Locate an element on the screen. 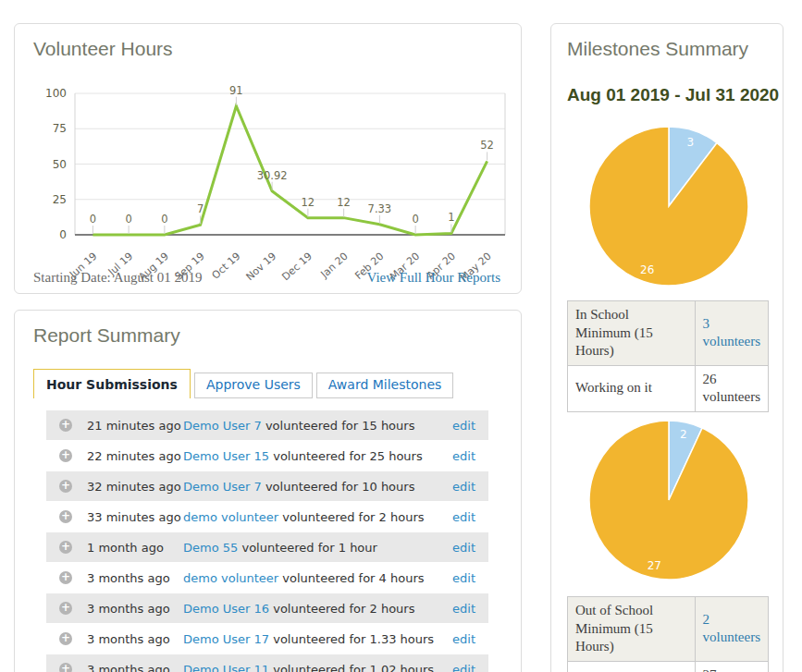 Image resolution: width=802 pixels, height=672 pixels. milestones-summary-title: Milestones Summary is located at coordinates (658, 49).